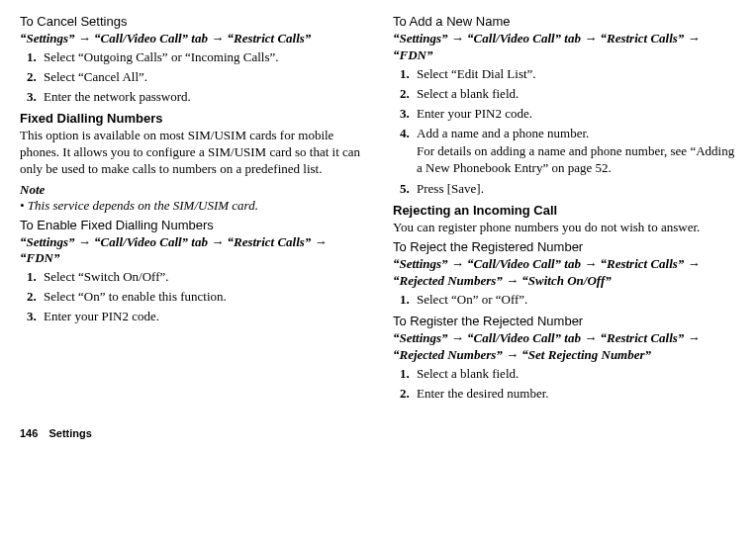 Image resolution: width=756 pixels, height=545 pixels. What do you see at coordinates (192, 119) in the screenshot?
I see `heading-fdn: Fixed Dialling Numbers` at bounding box center [192, 119].